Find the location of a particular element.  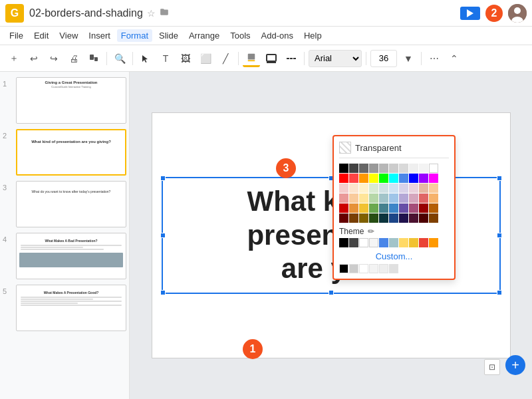

fill-color-button is located at coordinates (251, 59).